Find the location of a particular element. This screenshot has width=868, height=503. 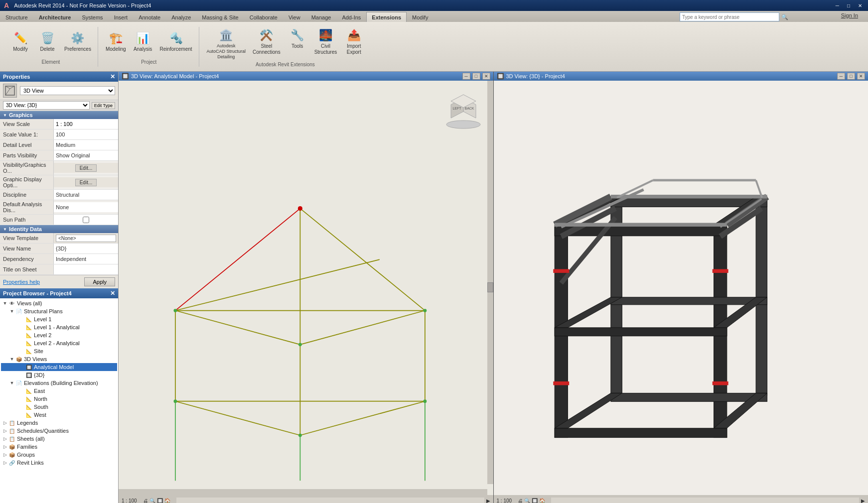

view-scale-value is located at coordinates (86, 124).